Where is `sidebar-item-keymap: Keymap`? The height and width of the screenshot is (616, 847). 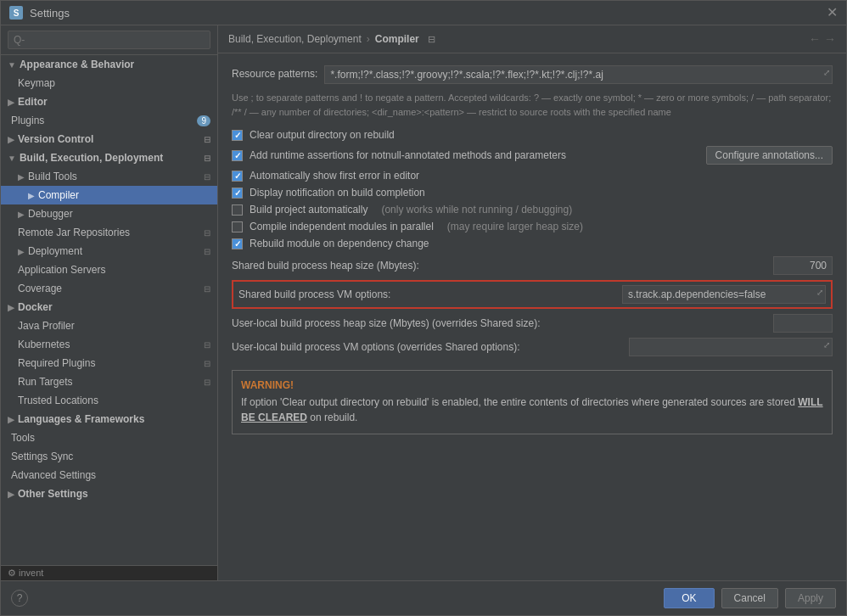
sidebar-item-keymap: Keymap is located at coordinates (109, 83).